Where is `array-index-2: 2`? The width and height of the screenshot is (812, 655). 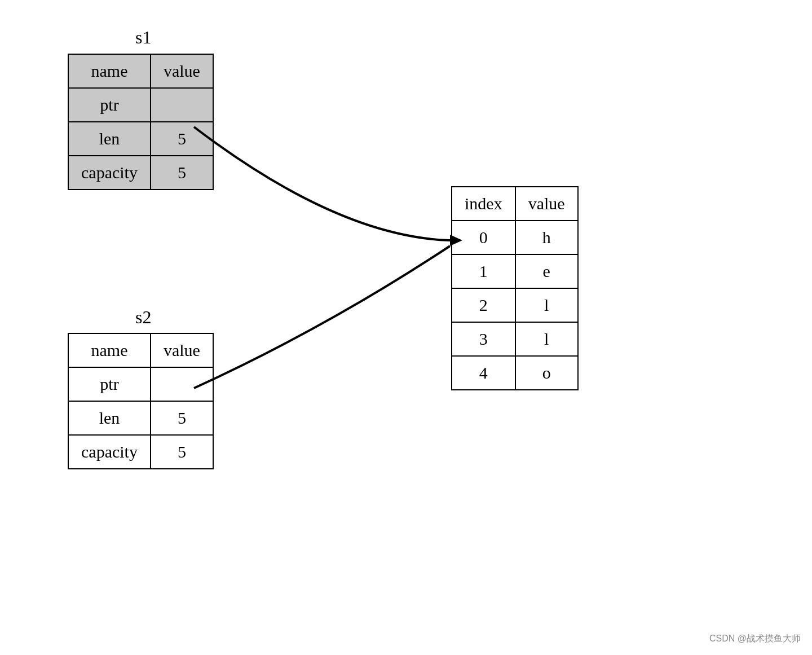 array-index-2: 2 is located at coordinates (484, 305).